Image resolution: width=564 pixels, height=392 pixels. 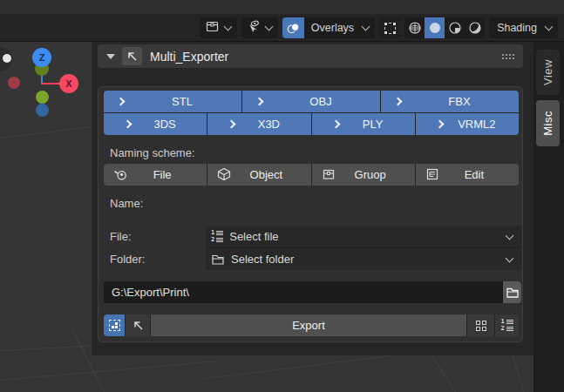 I want to click on grid-squares-icon, so click(x=481, y=326).